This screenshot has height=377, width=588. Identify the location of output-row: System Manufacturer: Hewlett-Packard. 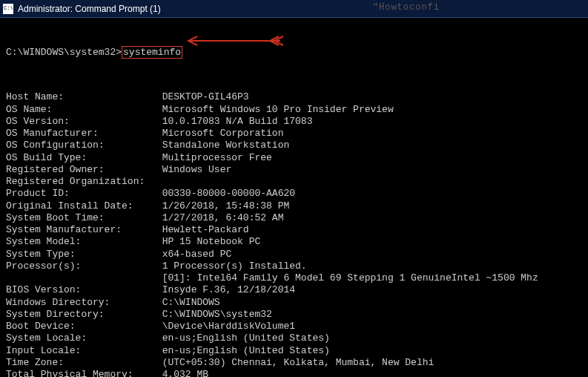
(294, 230).